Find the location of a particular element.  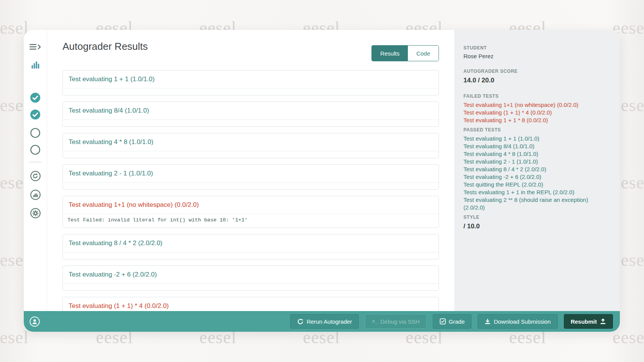

test-card: Test evaluating 4 * 8 (1.0/1.0) is located at coordinates (251, 146).